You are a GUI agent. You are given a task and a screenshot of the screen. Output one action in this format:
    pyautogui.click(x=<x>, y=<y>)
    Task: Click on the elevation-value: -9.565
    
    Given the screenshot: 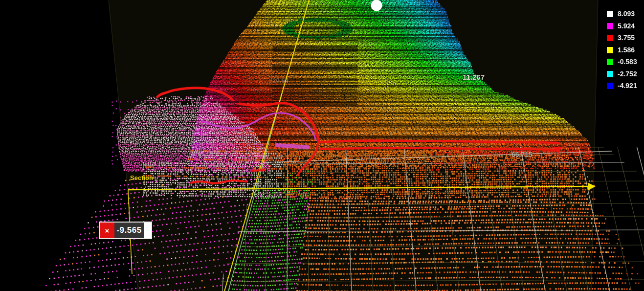 What is the action you would take?
    pyautogui.click(x=129, y=230)
    